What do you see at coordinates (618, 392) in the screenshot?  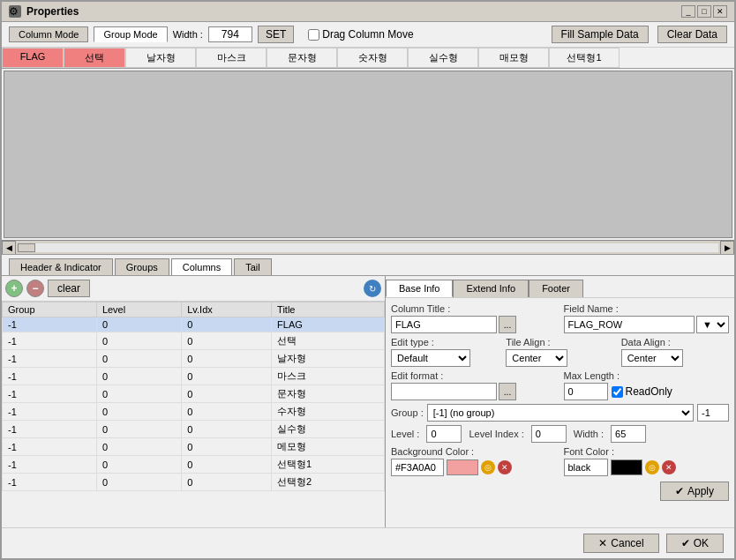 I see `readonly-checkbox` at bounding box center [618, 392].